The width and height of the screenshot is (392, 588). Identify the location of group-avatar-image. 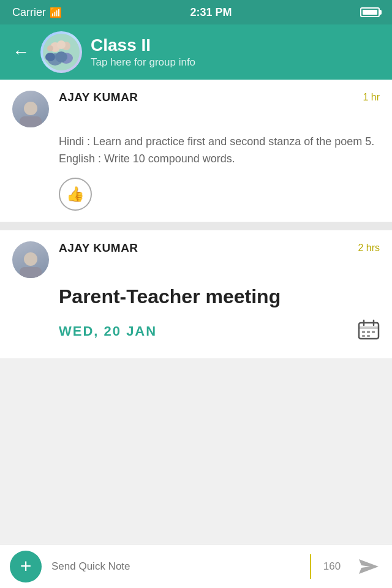
(61, 52).